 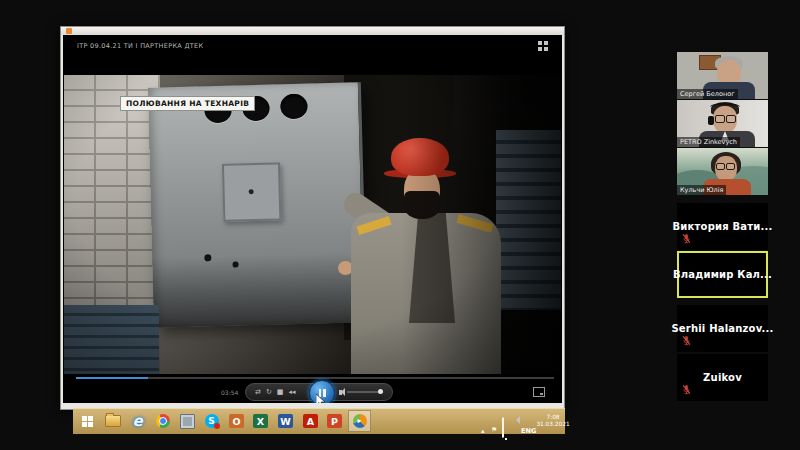 What do you see at coordinates (286, 421) in the screenshot?
I see `word-icon: W` at bounding box center [286, 421].